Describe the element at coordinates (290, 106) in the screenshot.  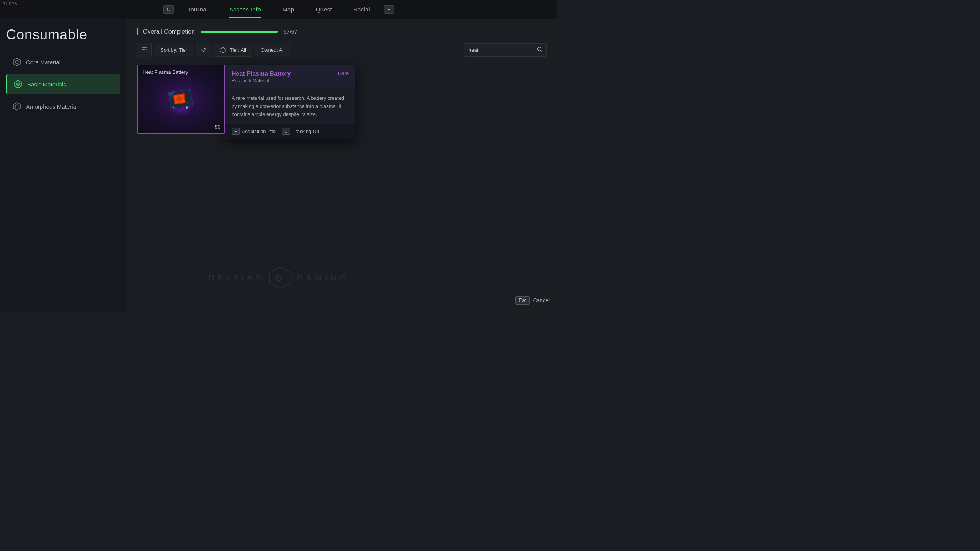
I see `popup-body: A rare material used for research. A bat…` at that location.